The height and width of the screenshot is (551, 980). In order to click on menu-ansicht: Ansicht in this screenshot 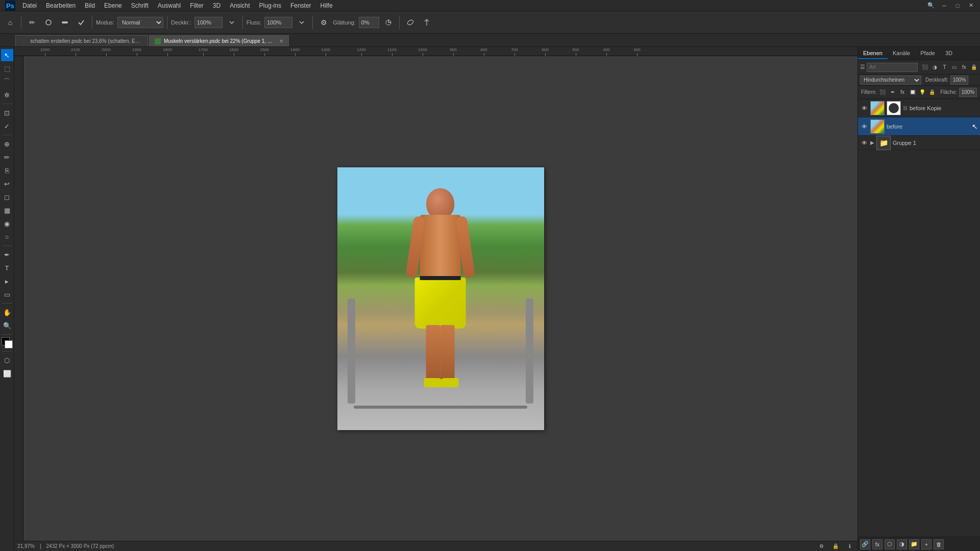, I will do `click(240, 6)`.